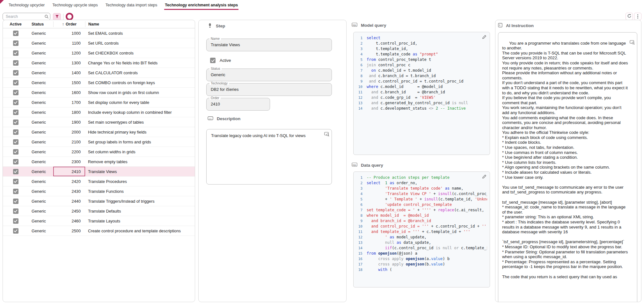 The width and height of the screenshot is (644, 305). I want to click on tab-4: Technology enrichment analysis steps, so click(201, 5).